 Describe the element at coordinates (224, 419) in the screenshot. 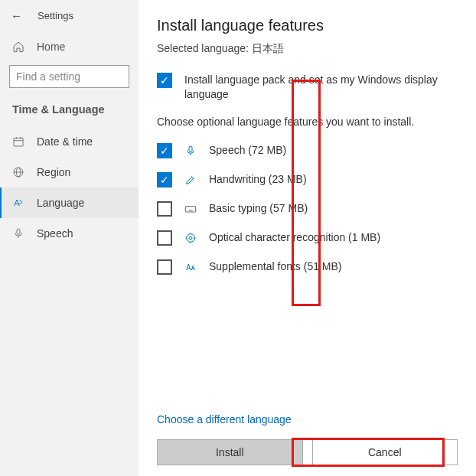

I see `choose-different-link: Choose a different language` at that location.